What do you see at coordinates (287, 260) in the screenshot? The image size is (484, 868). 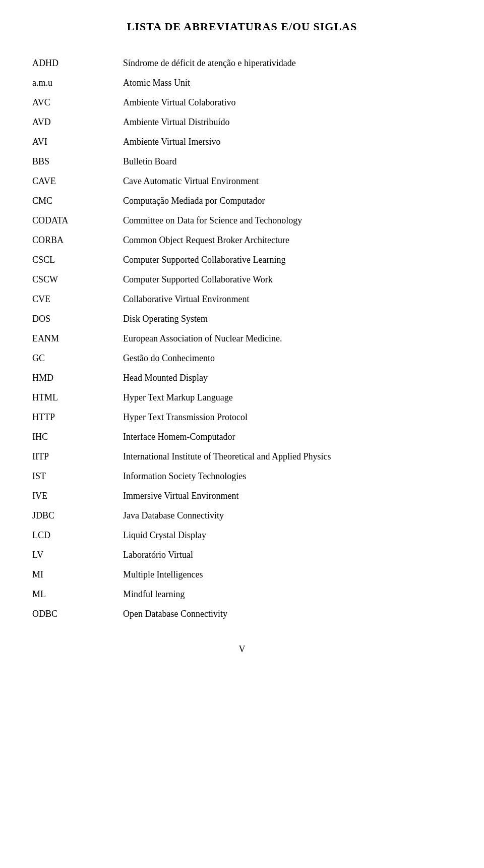 I see `definition-cell: Computer Supported Collaborative Learnin…` at bounding box center [287, 260].